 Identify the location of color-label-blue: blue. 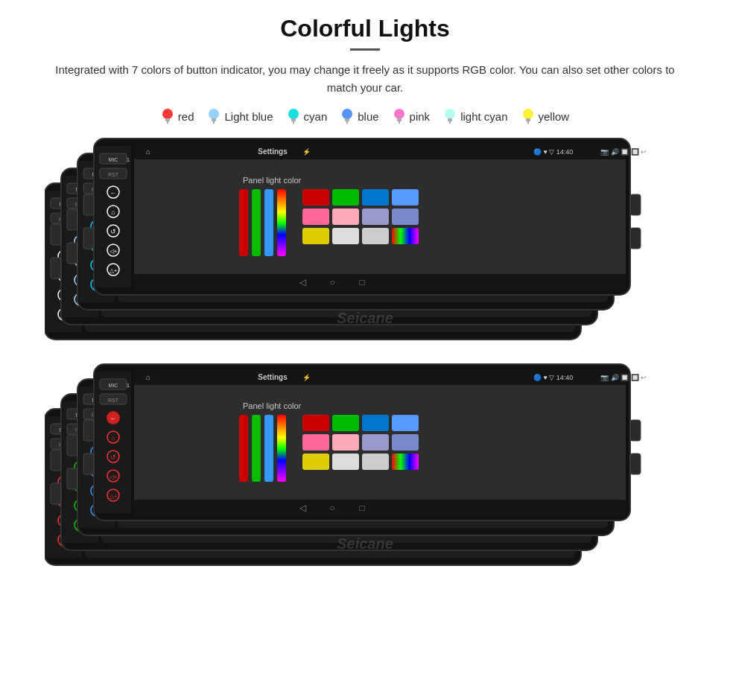
(359, 116).